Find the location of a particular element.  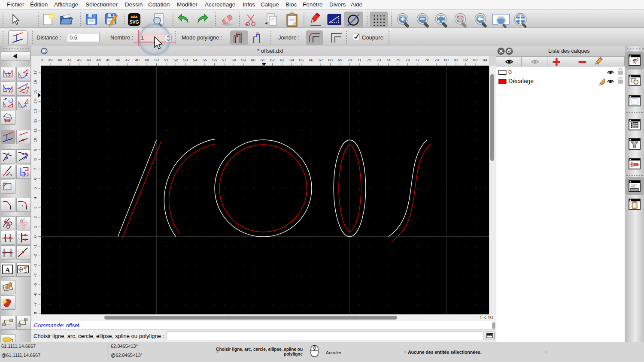

svg-text: 63 is located at coordinates (283, 60).